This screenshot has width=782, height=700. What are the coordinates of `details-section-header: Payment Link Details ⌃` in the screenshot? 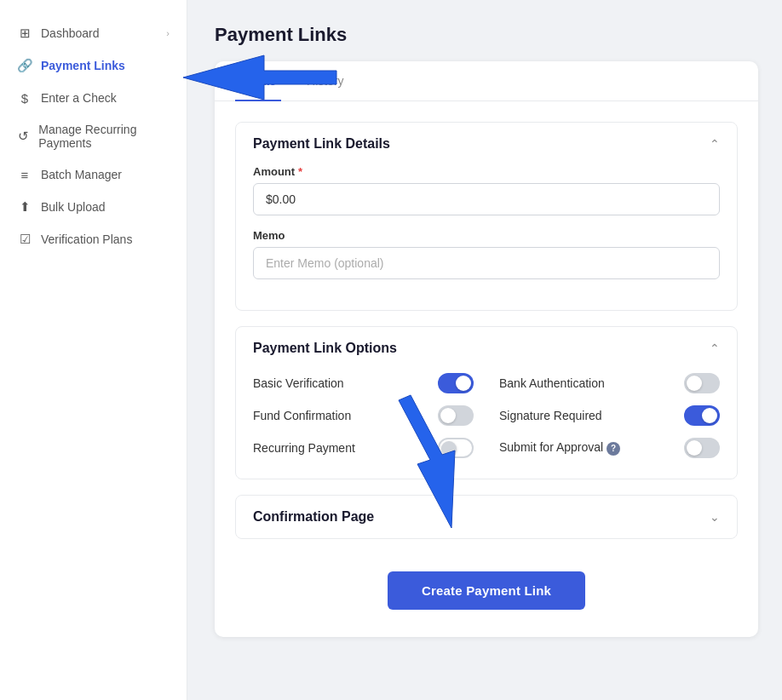 It's located at (486, 144).